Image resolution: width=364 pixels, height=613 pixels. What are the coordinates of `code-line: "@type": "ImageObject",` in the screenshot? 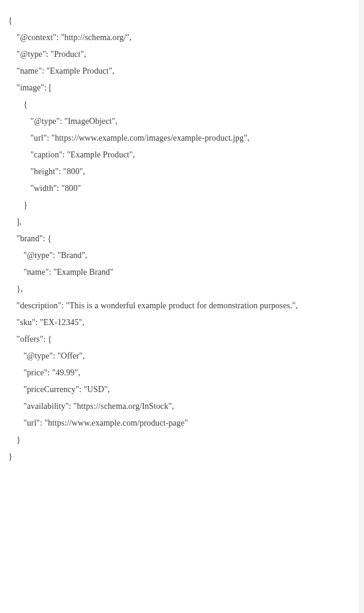 It's located at (178, 122).